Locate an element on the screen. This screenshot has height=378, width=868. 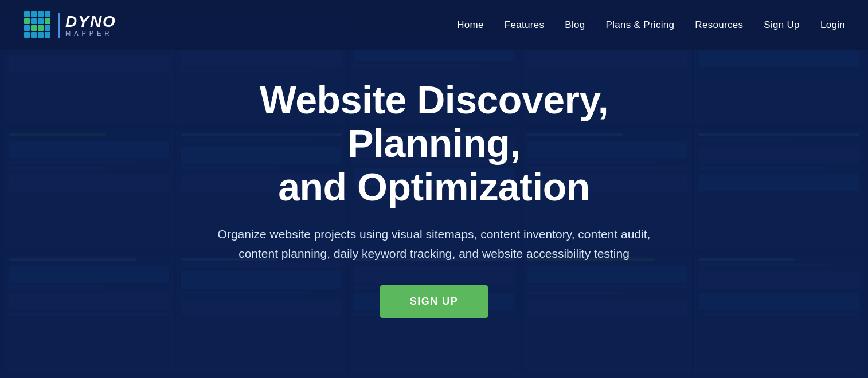
hero-subtitle: Organize website projects using visual s… is located at coordinates (434, 244).